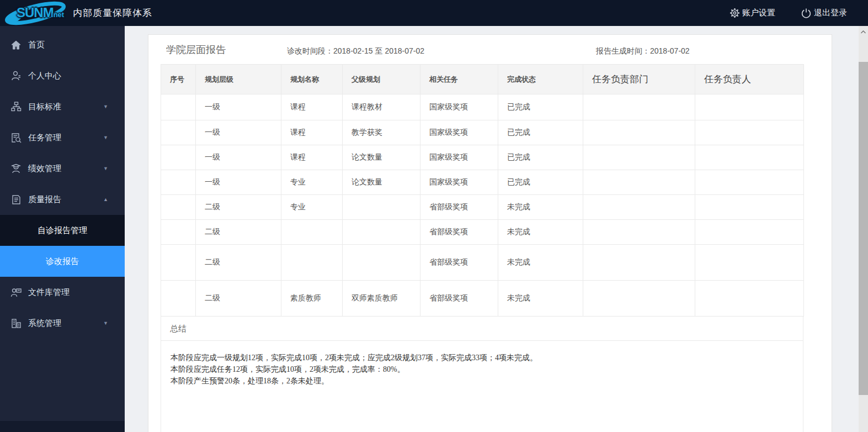  I want to click on submenu-item-self-diagnosis-report: 自诊报告管理, so click(62, 230).